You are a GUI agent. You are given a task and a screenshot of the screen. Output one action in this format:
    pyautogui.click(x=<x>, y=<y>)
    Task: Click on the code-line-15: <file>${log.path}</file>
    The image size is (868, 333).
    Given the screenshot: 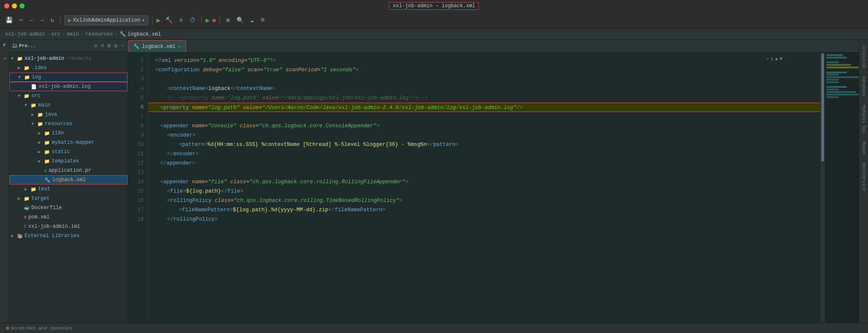 What is the action you would take?
    pyautogui.click(x=484, y=191)
    